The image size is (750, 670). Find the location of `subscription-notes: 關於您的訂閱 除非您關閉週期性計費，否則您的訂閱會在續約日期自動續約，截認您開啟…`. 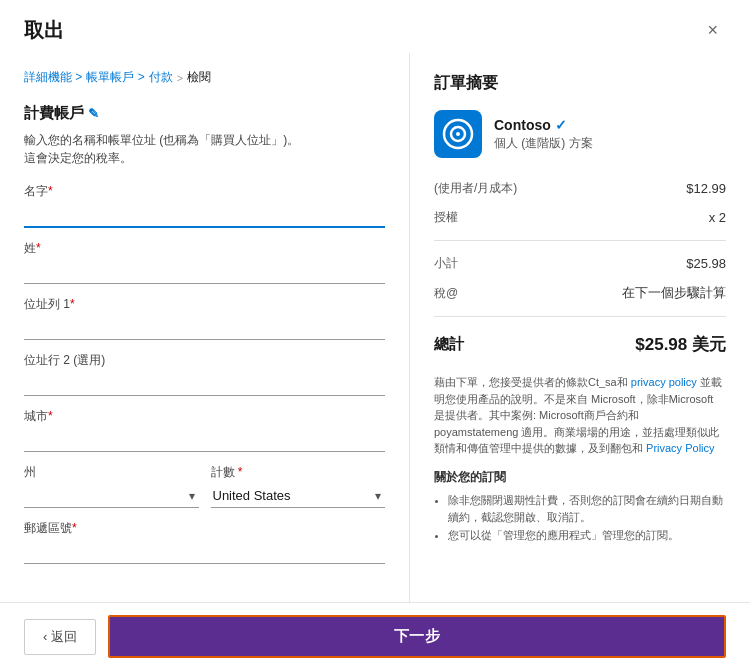

subscription-notes: 關於您的訂閱 除非您關閉週期性計費，否則您的訂閱會在續約日期自動續約，截認您開啟… is located at coordinates (580, 507).